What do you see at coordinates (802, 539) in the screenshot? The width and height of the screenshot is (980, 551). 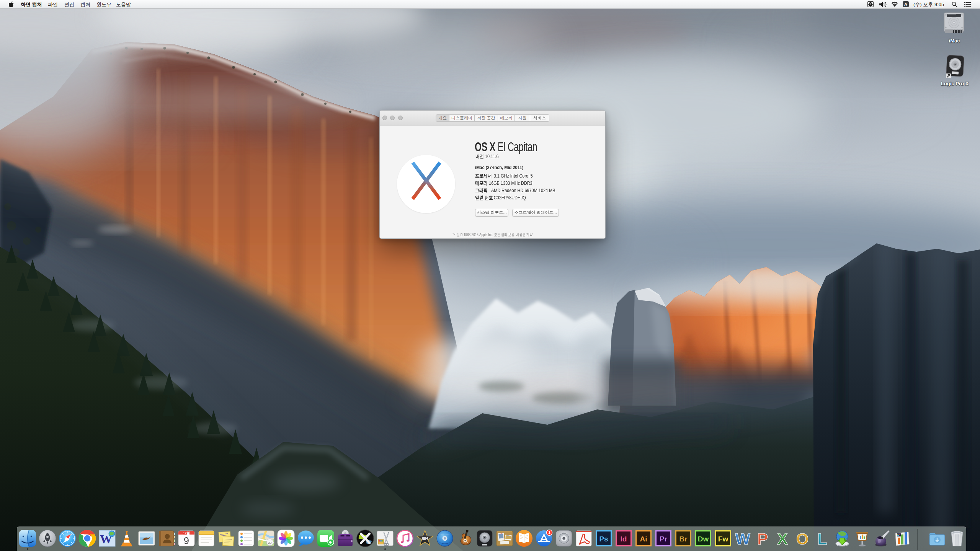 I see `svg-text: O` at bounding box center [802, 539].